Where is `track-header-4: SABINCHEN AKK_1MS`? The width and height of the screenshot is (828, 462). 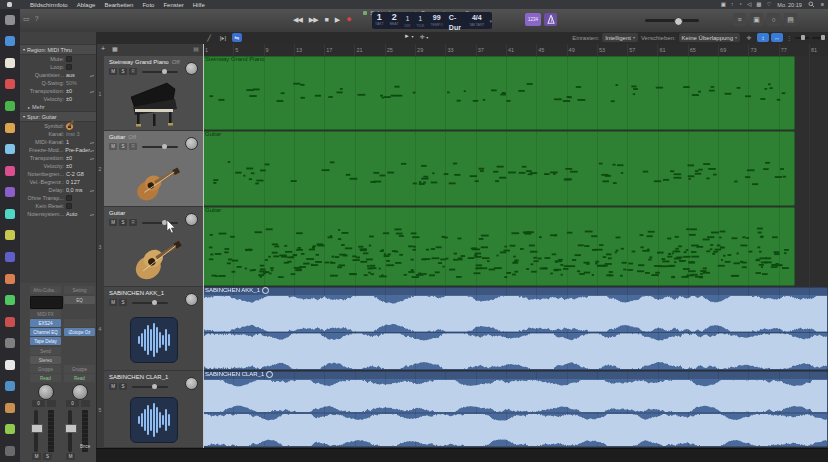 track-header-4: SABINCHEN AKK_1MS is located at coordinates (154, 329).